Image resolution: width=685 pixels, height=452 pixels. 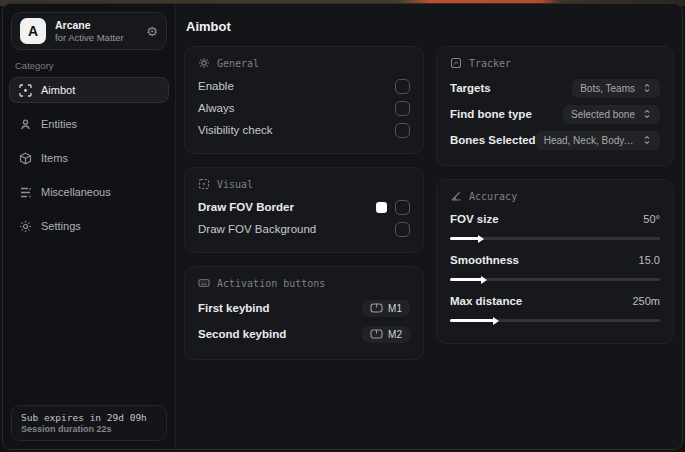 What do you see at coordinates (96, 38) in the screenshot?
I see `app-subtitle: for Active Matter` at bounding box center [96, 38].